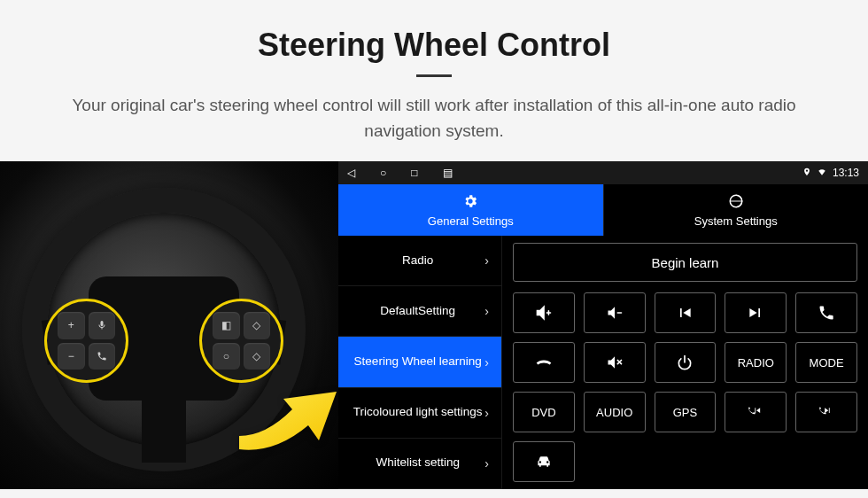 This screenshot has width=868, height=498. Describe the element at coordinates (383, 173) in the screenshot. I see `home-icon: ○` at that location.